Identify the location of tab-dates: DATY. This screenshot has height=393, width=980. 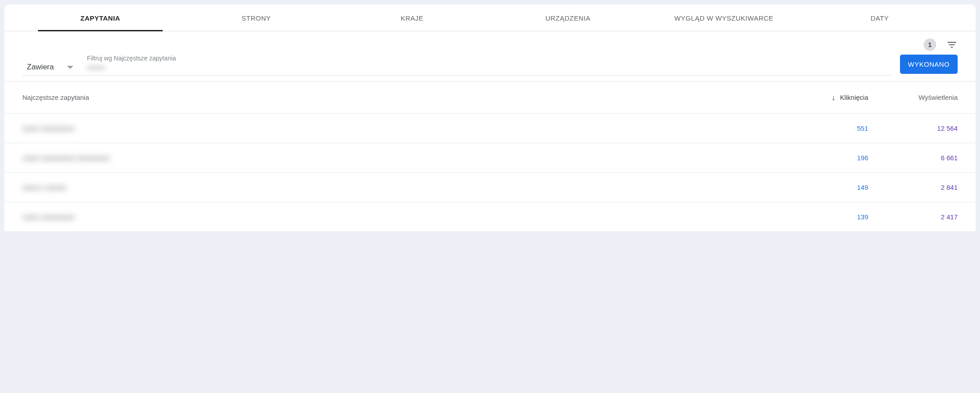
(880, 18).